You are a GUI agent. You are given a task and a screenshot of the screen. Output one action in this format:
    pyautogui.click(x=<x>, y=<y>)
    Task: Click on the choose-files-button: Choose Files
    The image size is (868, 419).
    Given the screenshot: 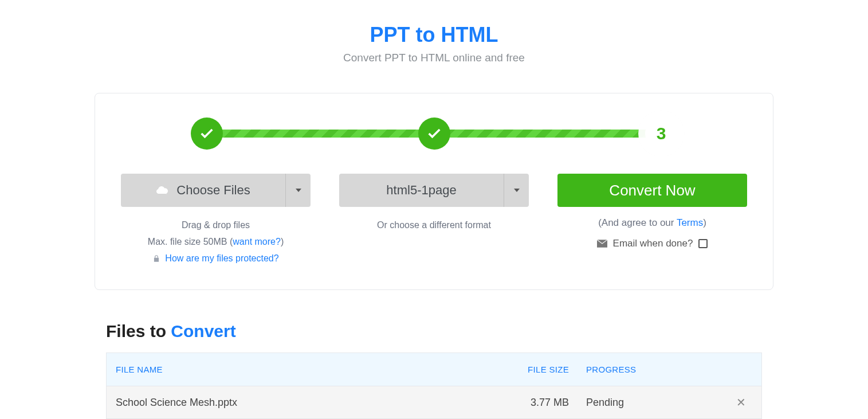 What is the action you would take?
    pyautogui.click(x=203, y=190)
    